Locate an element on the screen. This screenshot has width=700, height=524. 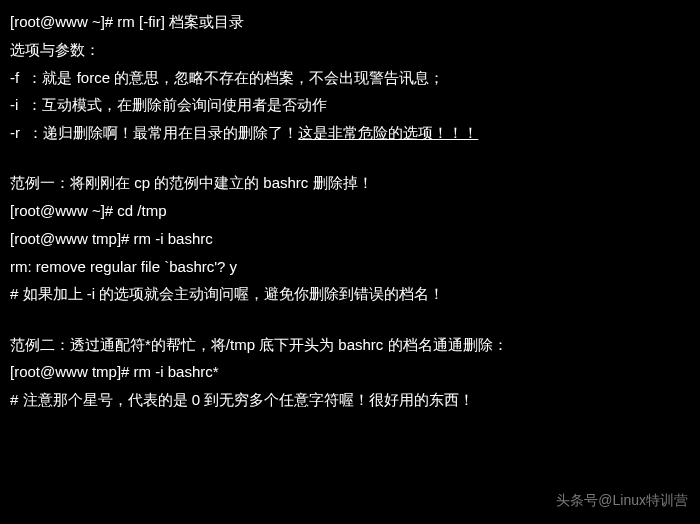
options-header: 选项与参数： is located at coordinates (350, 50).